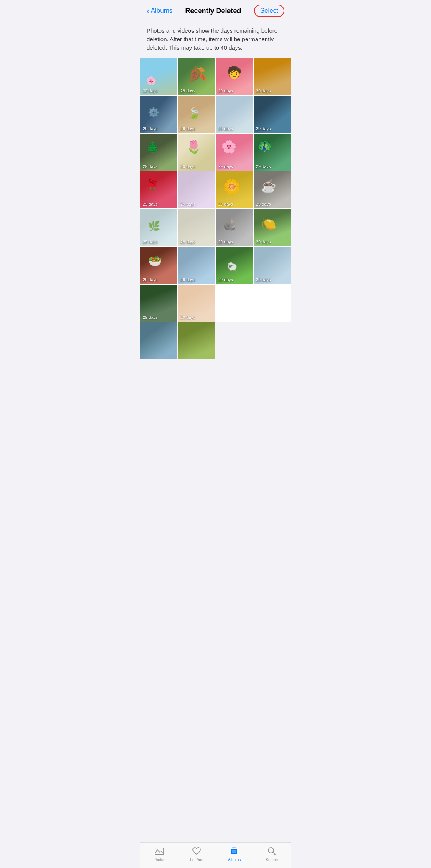 The width and height of the screenshot is (431, 868). What do you see at coordinates (234, 77) in the screenshot?
I see `photo-cell-3: 29 days` at bounding box center [234, 77].